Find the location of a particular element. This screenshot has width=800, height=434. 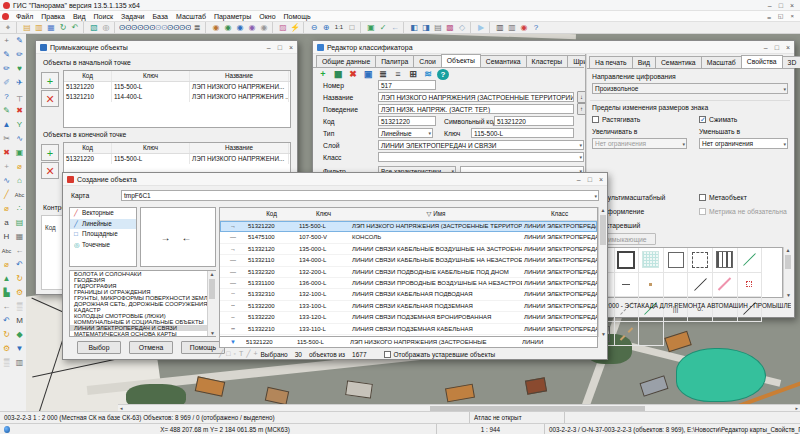

child-close-button: × is located at coordinates (792, 16).